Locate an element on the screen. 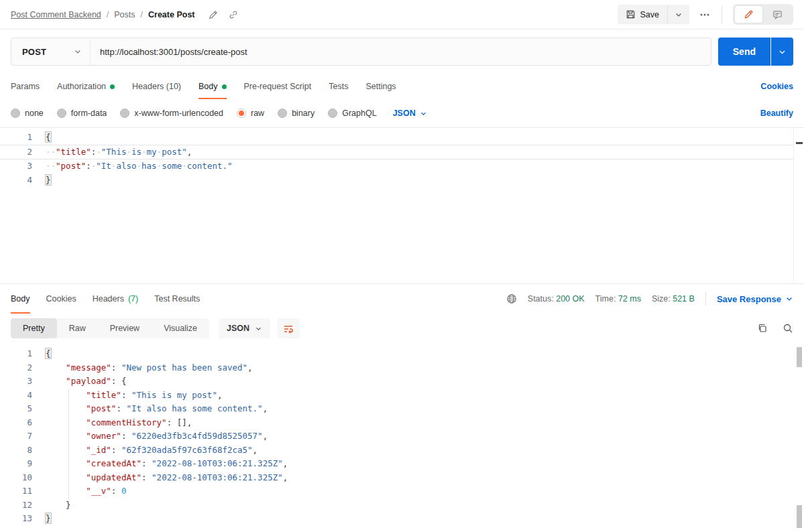 The image size is (804, 532). response-toolbar-actions is located at coordinates (775, 328).